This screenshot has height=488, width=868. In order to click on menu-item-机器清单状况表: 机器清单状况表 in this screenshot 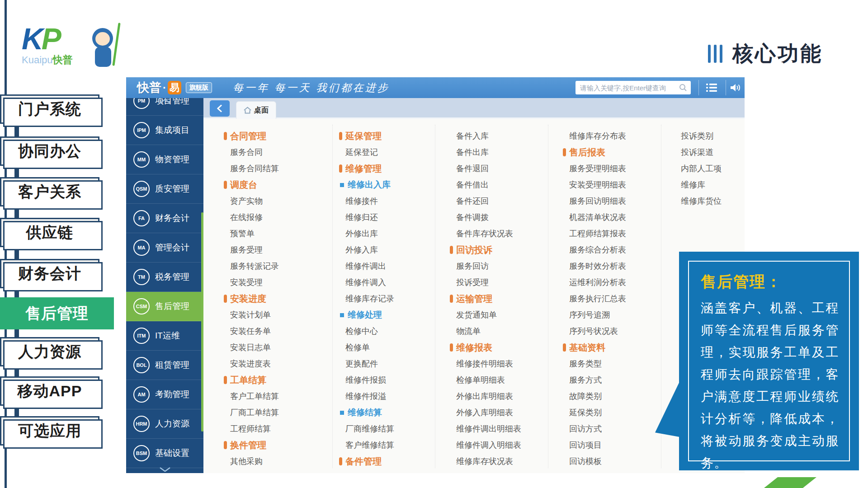, I will do `click(594, 217)`.